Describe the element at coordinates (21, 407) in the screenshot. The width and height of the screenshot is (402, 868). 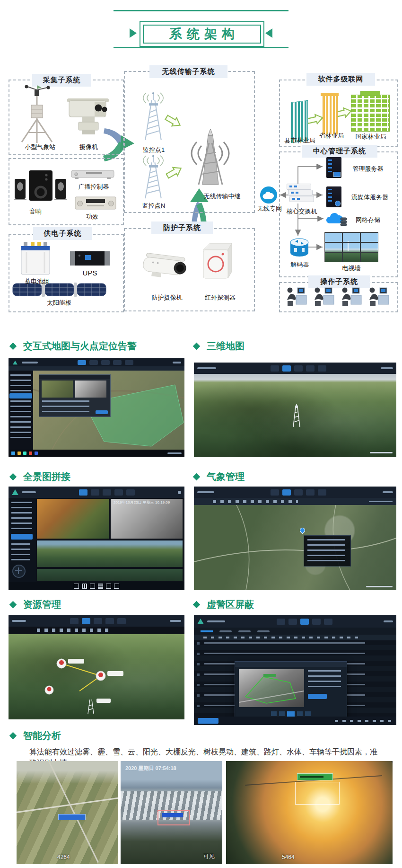
I see `mini-sidebar-items` at that location.